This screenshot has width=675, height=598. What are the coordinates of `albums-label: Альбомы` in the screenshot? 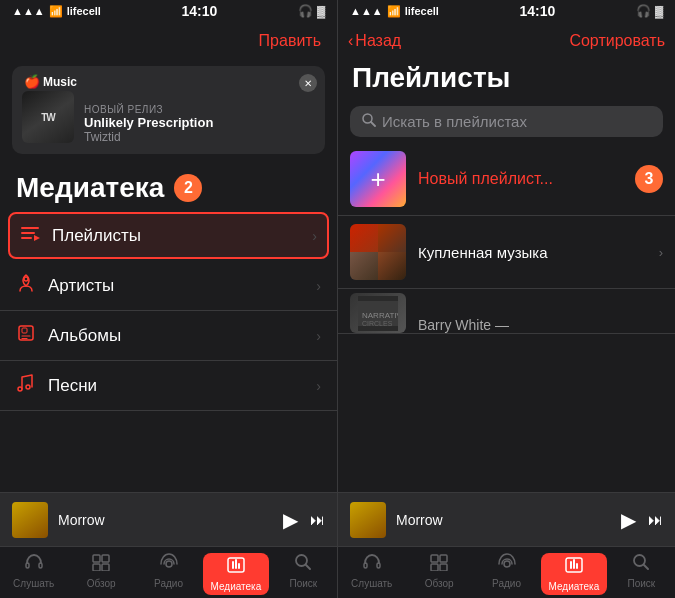 It's located at (182, 336).